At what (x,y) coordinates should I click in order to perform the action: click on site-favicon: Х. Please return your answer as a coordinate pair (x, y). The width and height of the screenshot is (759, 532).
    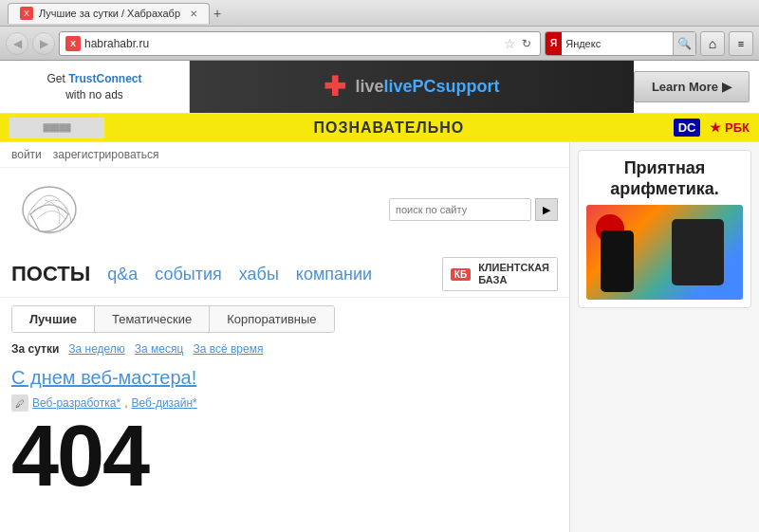
    Looking at the image, I should click on (73, 44).